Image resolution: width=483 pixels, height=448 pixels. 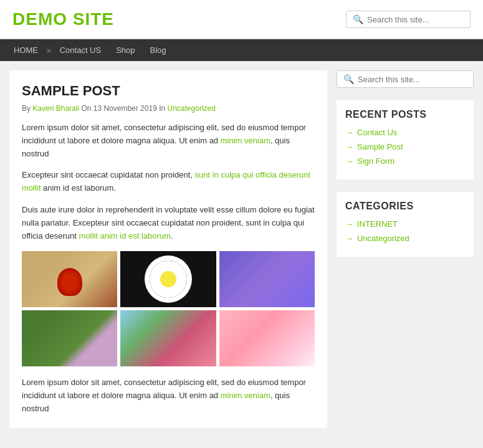 What do you see at coordinates (242, 50) in the screenshot?
I see `main-nav: HOME » Contact US Shop Blog` at bounding box center [242, 50].